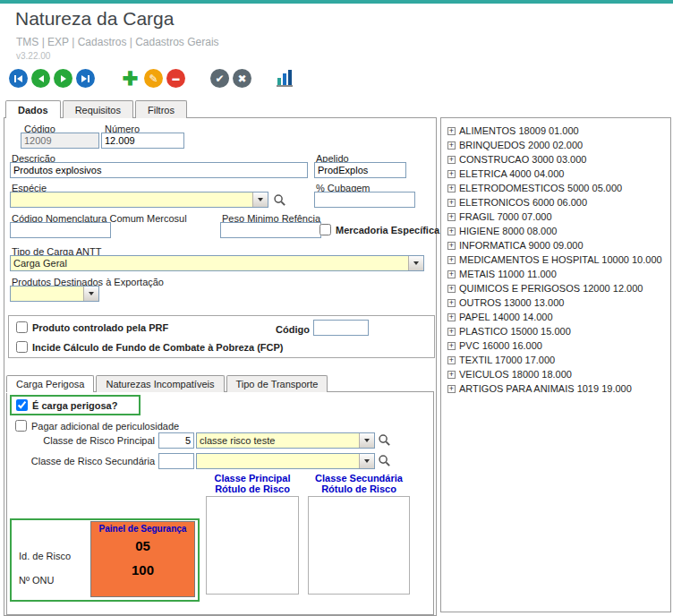 Image resolution: width=673 pixels, height=616 pixels. I want to click on tree-item: +OUTROS 13000 13.000, so click(556, 303).